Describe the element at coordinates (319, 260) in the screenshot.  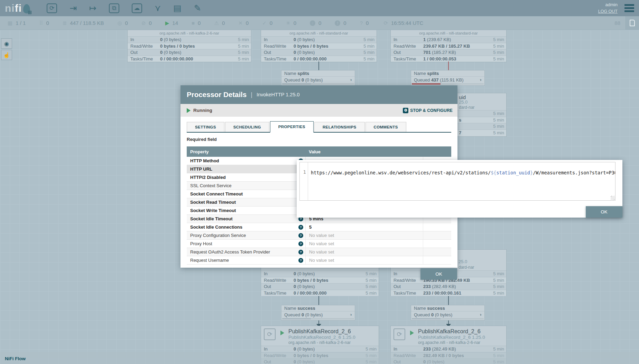
I see `property-row: Request Username ? No value set` at that location.